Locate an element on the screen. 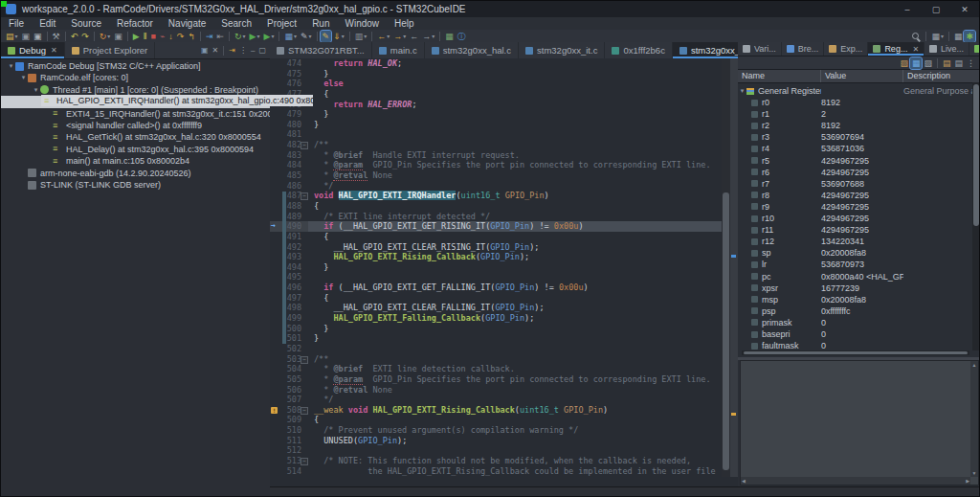  code-line: 509{ is located at coordinates (503, 419).